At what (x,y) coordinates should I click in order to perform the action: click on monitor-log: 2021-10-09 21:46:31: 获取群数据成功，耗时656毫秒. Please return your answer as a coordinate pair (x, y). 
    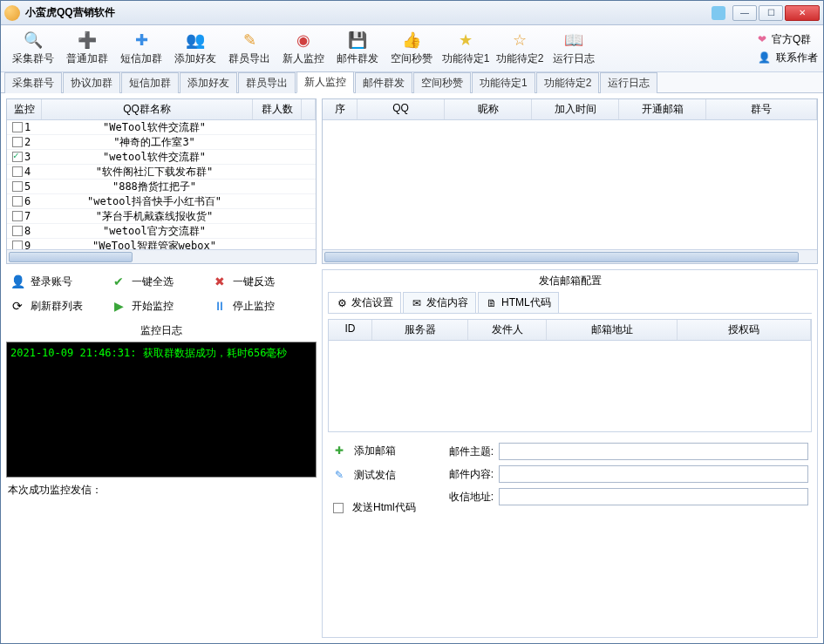
    Looking at the image, I should click on (161, 410).